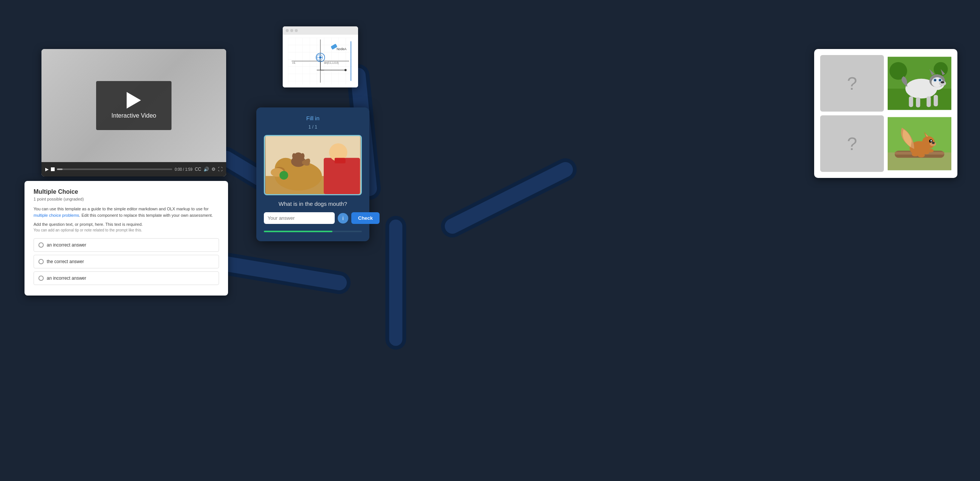  Describe the element at coordinates (126, 192) in the screenshot. I see `mc-title: Multiple Choice` at that location.